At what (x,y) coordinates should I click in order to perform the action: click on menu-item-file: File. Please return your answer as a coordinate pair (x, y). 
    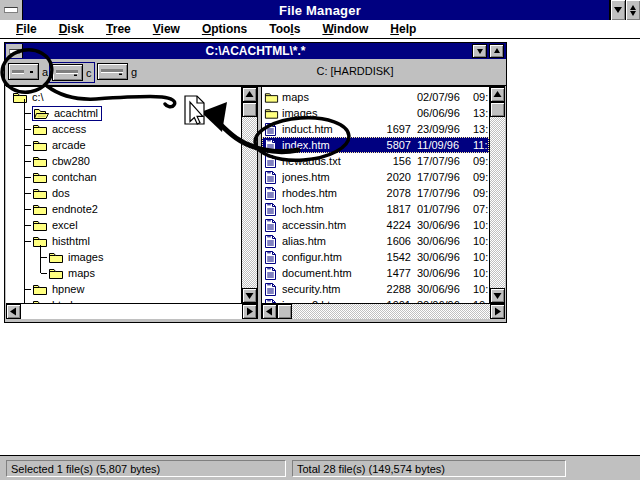
    Looking at the image, I should click on (26, 30).